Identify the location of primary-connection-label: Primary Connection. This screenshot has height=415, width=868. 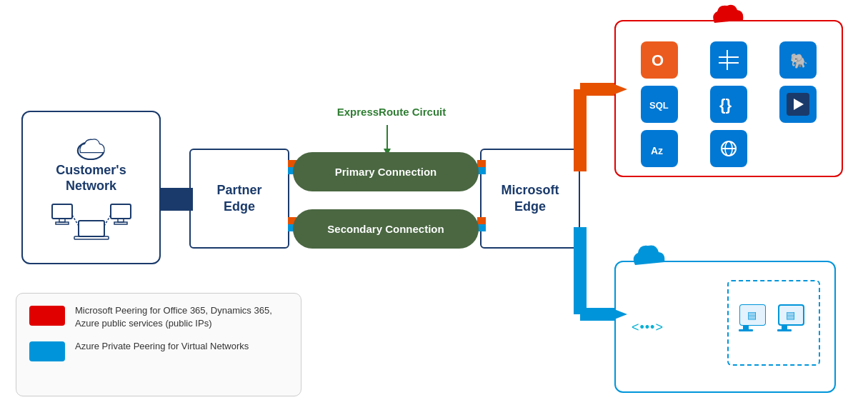
(386, 171).